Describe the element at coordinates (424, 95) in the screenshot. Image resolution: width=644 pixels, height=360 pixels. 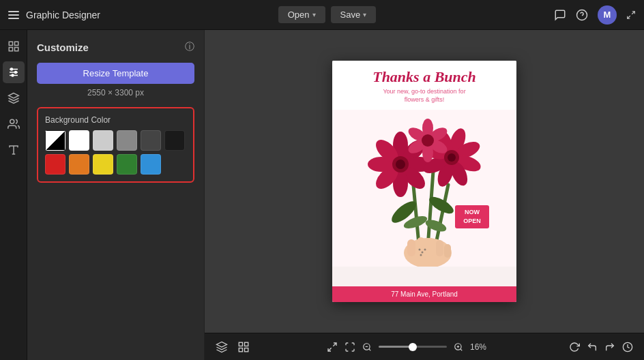
I see `design-subtitle: Your new, go-to destination for flowers …` at that location.